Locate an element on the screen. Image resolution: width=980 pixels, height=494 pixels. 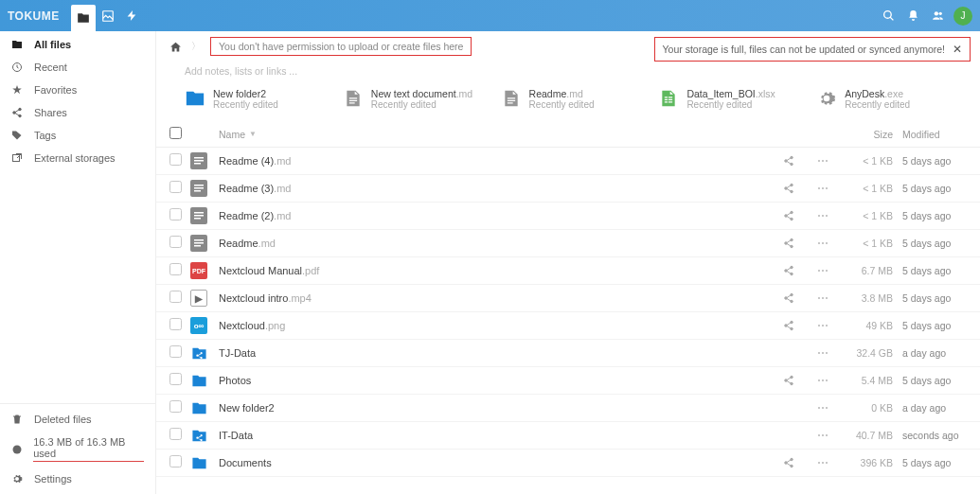
sort-icon: ▼ is located at coordinates (253, 134).